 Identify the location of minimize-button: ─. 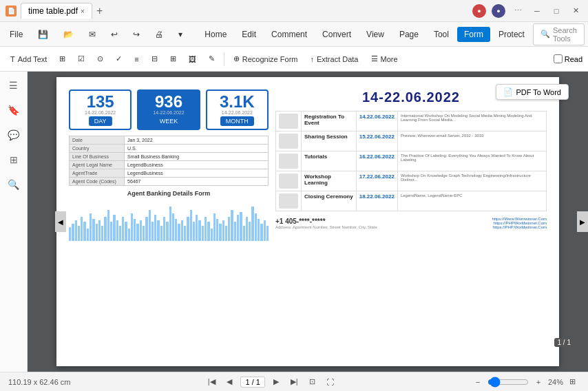
(537, 11).